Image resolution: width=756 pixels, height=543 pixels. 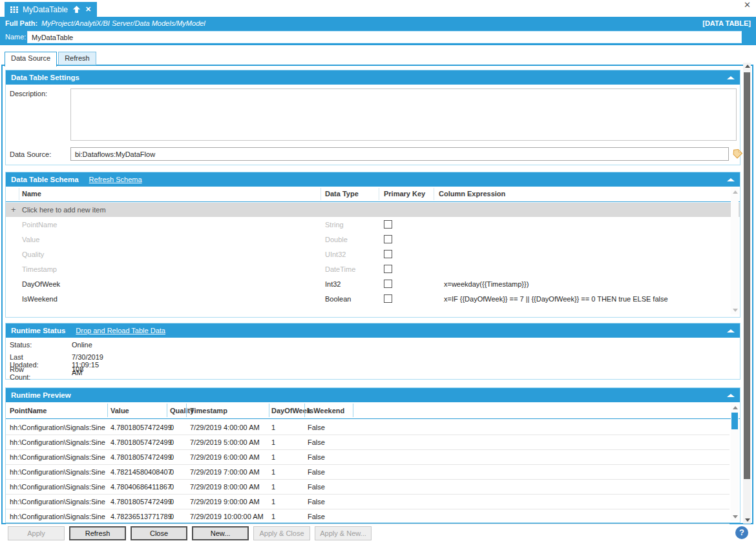 I want to click on collapse-status-icon, so click(x=731, y=331).